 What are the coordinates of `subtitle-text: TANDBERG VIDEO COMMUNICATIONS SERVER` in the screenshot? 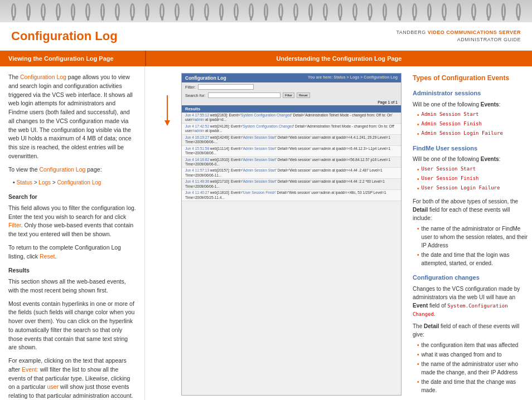 It's located at (458, 32).